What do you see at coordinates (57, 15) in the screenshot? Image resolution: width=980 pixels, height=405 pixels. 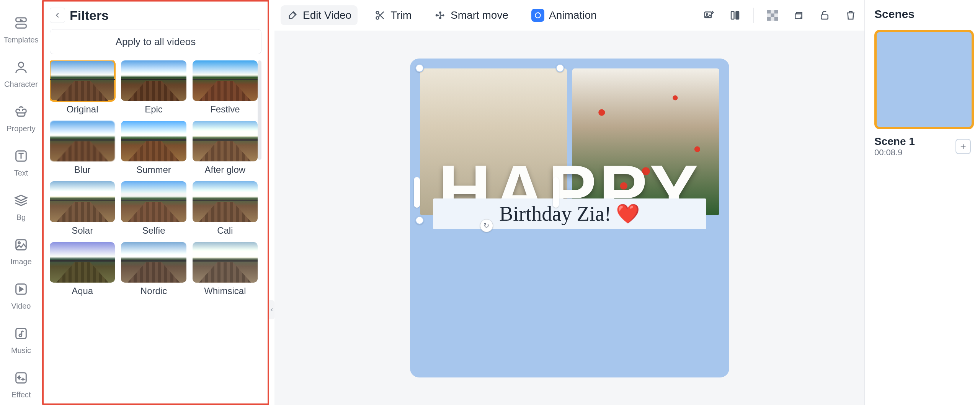 I see `chevron-left-icon` at bounding box center [57, 15].